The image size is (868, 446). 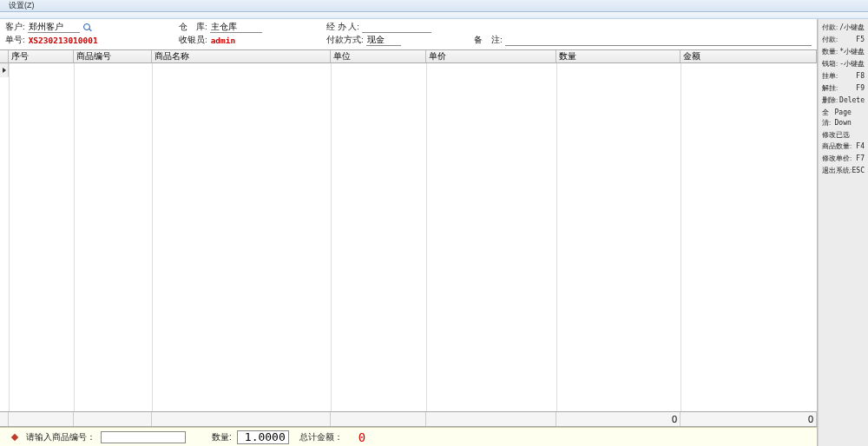 I want to click on diamond-icon, so click(x=15, y=436).